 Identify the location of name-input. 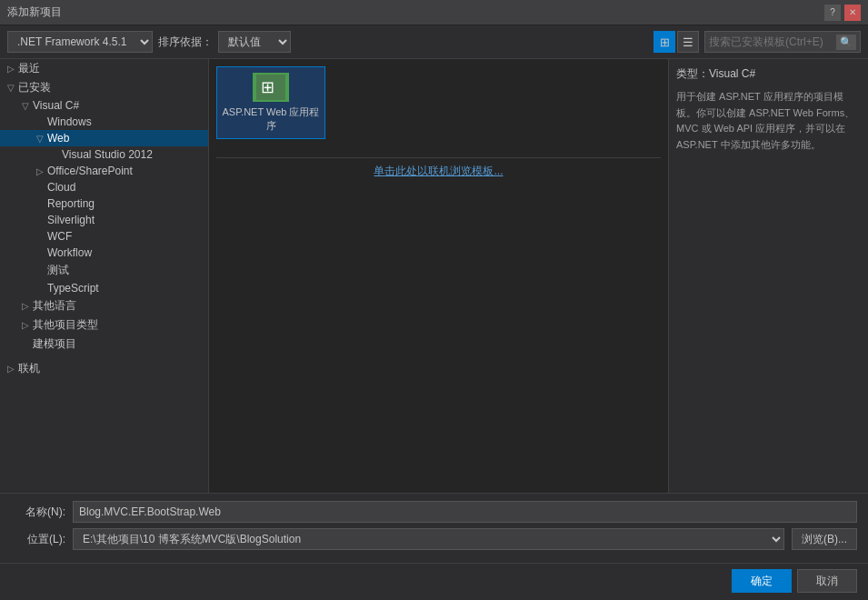
(465, 512).